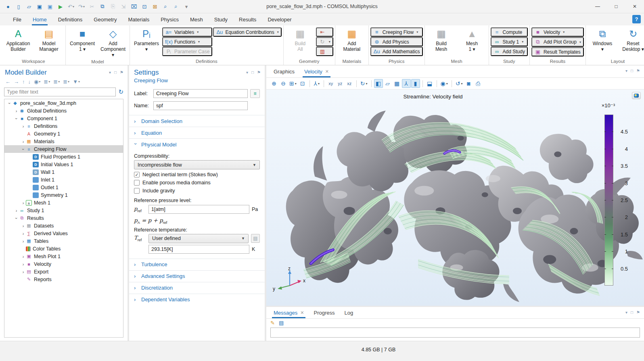 The image size is (644, 361). I want to click on undo-icon: ↶▾, so click(71, 6).